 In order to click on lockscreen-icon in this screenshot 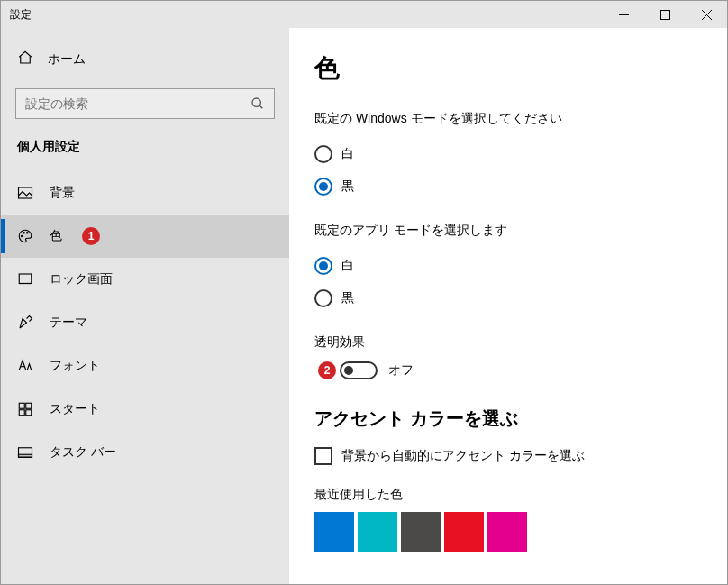, I will do `click(25, 279)`.